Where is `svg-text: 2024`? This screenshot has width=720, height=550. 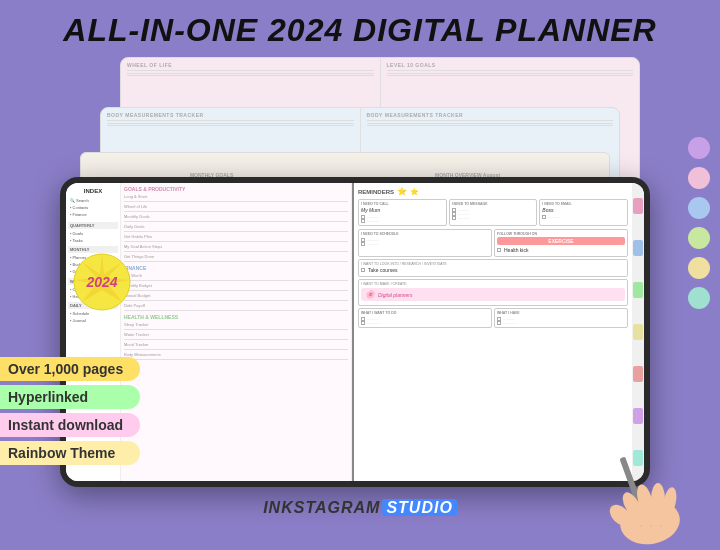 svg-text: 2024 is located at coordinates (101, 282).